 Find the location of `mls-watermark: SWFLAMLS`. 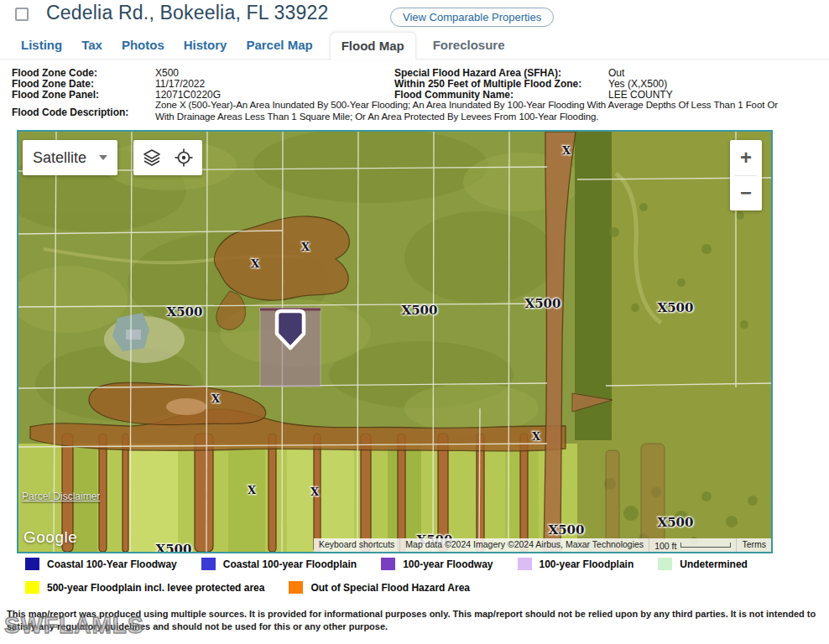

mls-watermark: SWFLAMLS is located at coordinates (74, 626).